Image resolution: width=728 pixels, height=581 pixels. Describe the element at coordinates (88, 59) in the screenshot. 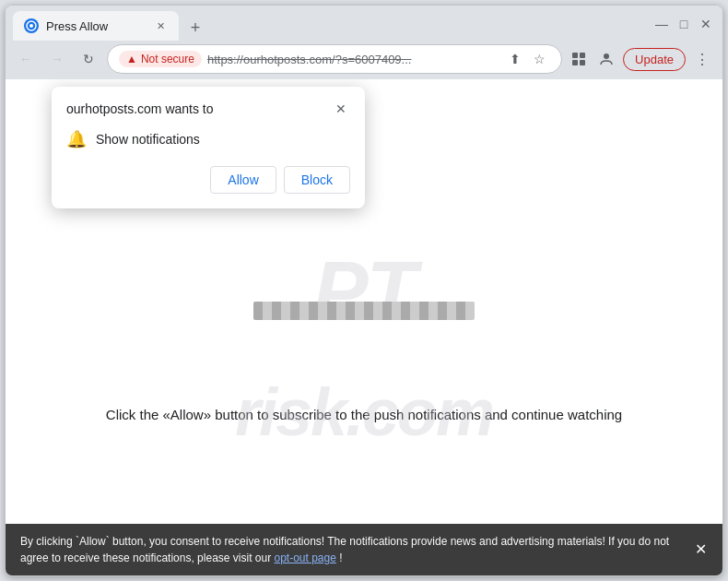

I see `reload-button: ↻` at that location.